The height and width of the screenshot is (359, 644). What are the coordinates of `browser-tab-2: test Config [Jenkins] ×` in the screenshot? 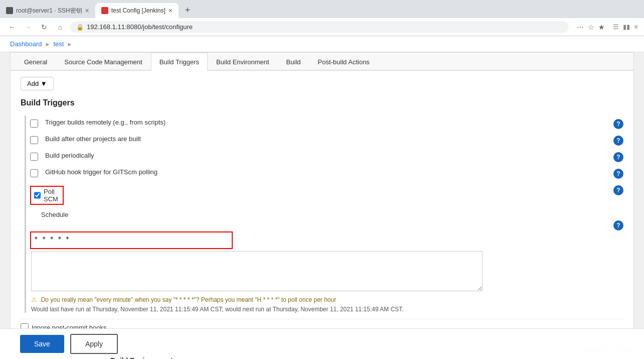 It's located at (137, 11).